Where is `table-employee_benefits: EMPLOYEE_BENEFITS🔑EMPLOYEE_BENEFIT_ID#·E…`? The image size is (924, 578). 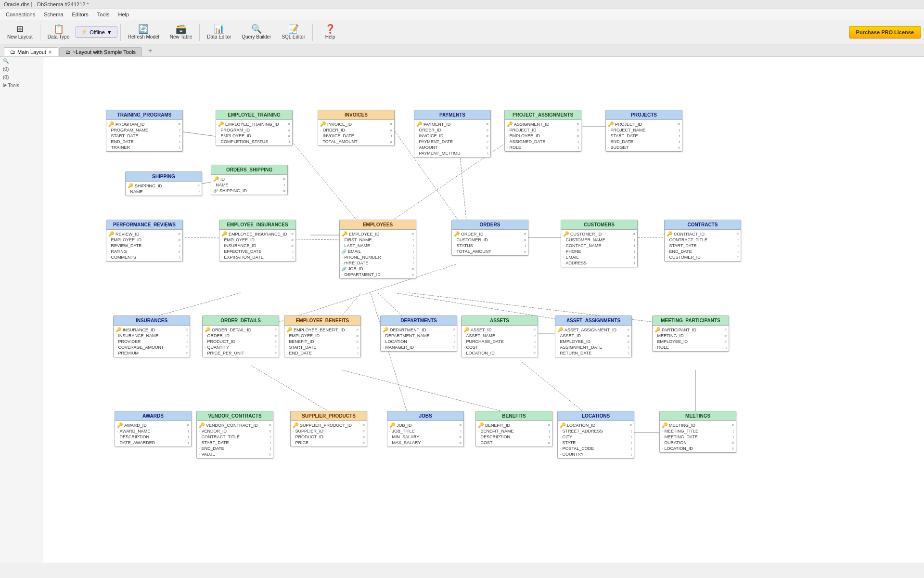
table-employee_benefits: EMPLOYEE_BENEFITS🔑EMPLOYEE_BENEFIT_ID#·E… is located at coordinates (322, 336).